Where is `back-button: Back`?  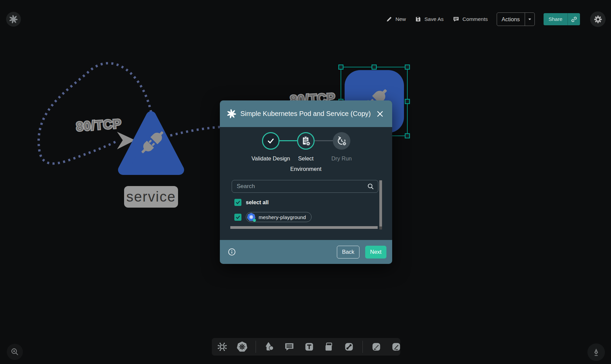
back-button: Back is located at coordinates (348, 252).